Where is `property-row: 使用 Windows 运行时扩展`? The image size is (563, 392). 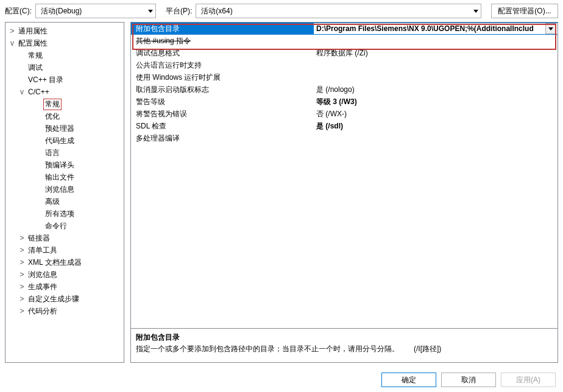 property-row: 使用 Windows 运行时扩展 is located at coordinates (344, 77).